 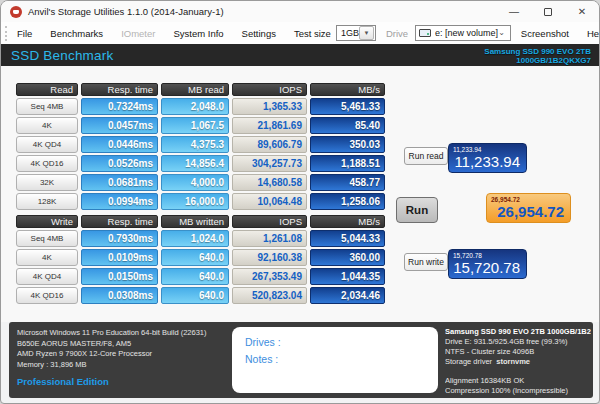 What do you see at coordinates (47, 202) in the screenshot?
I see `test-label: 128K` at bounding box center [47, 202].